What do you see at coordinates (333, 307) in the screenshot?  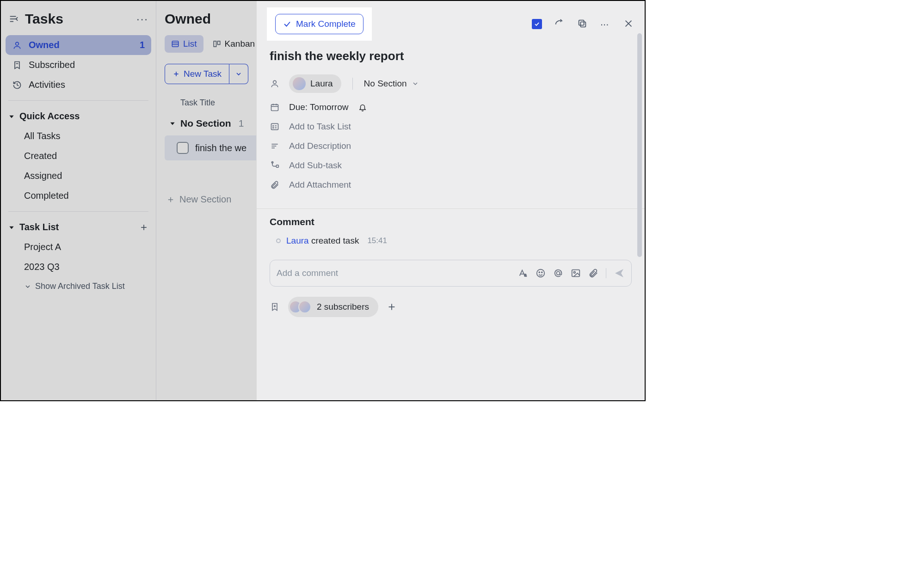 I see `subscribers-chip: 2 subscribers` at bounding box center [333, 307].